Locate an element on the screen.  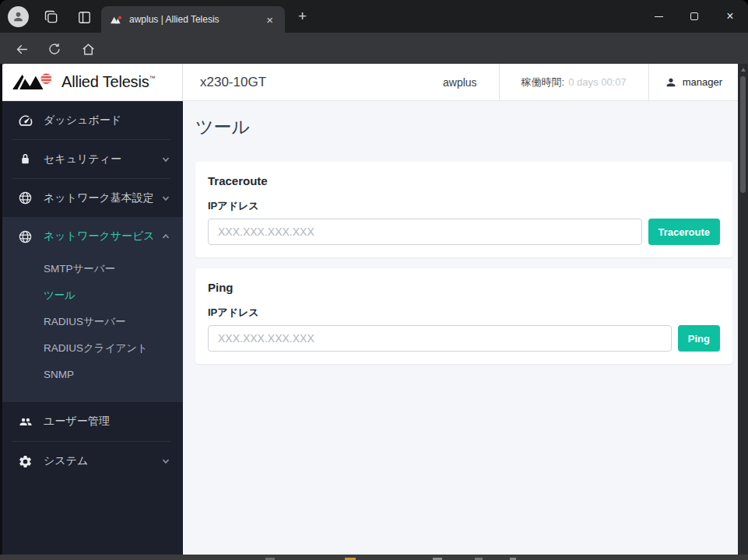
uptime-value: 0 days 00:07 is located at coordinates (597, 82).